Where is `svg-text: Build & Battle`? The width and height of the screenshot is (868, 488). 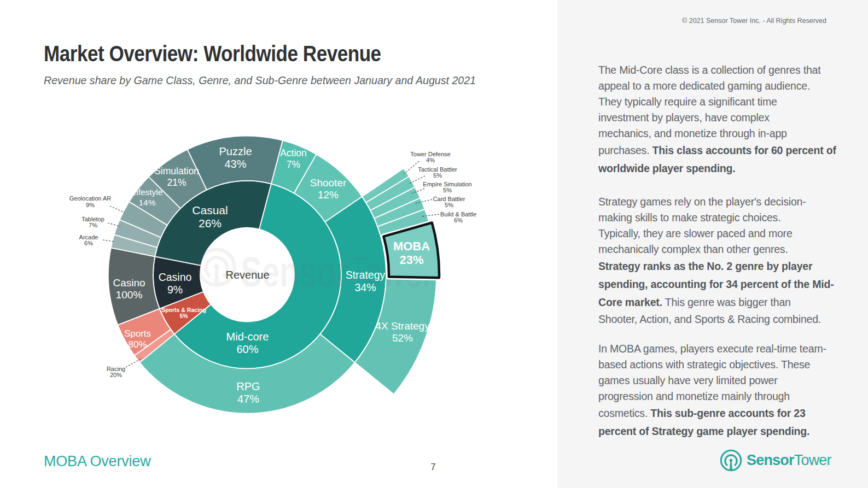 svg-text: Build & Battle is located at coordinates (458, 214).